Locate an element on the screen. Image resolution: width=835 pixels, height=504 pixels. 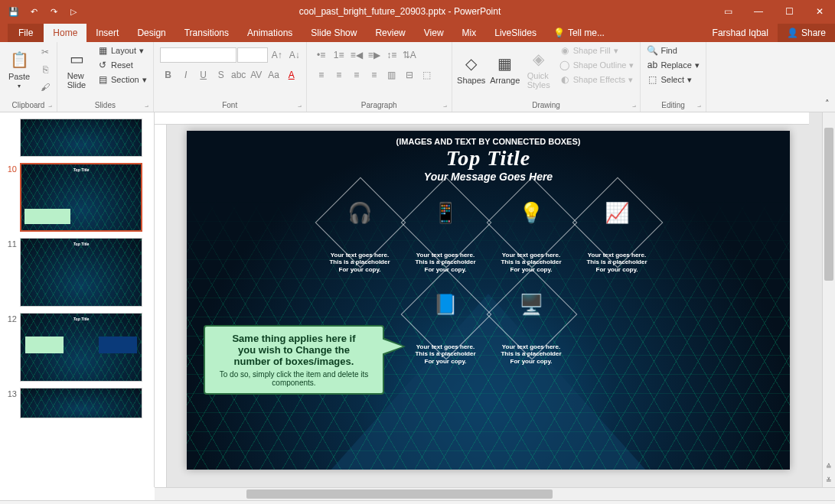
diamond-box-4: 📈Your text goes here.This is a placehold… is located at coordinates (617, 222).